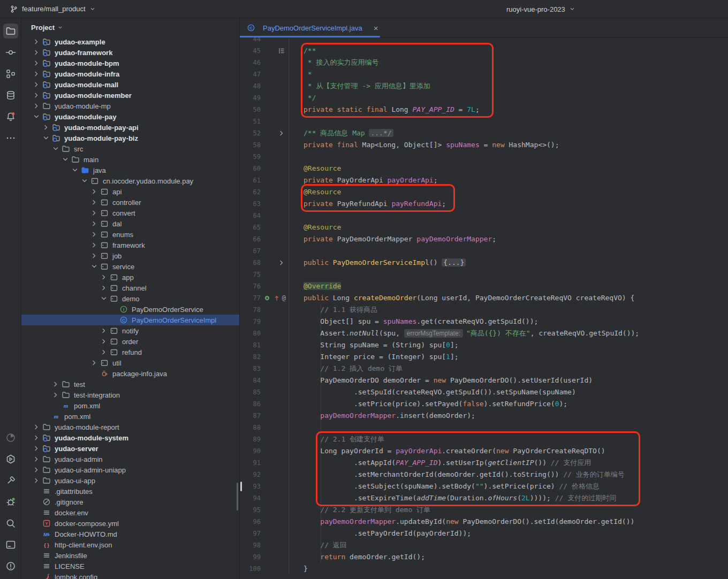 The width and height of the screenshot is (728, 579). I want to click on project-folder-icon, so click(11, 31).